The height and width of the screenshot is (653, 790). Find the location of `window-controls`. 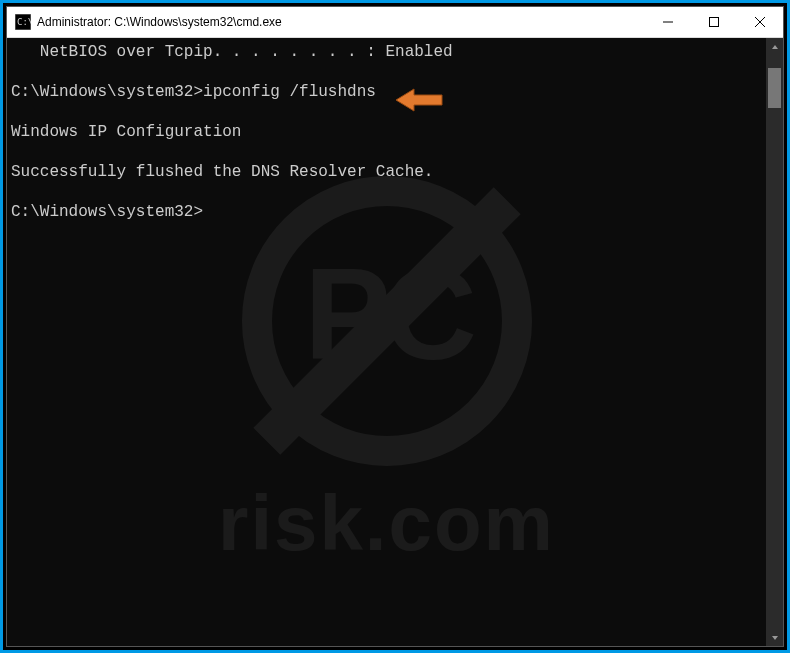

window-controls is located at coordinates (714, 22).